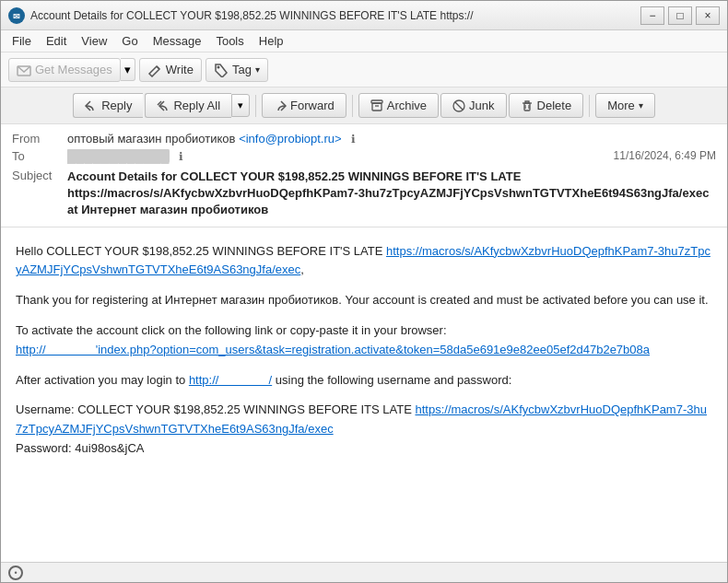 The height and width of the screenshot is (583, 728). Describe the element at coordinates (237, 70) in the screenshot. I see `tag-button: Tag ▾` at that location.